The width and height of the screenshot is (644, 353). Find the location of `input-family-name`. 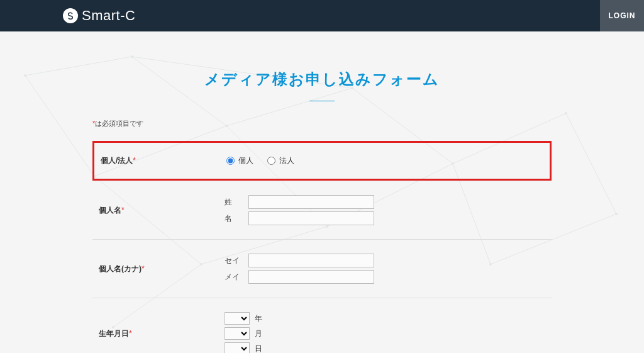

input-family-name is located at coordinates (311, 202).